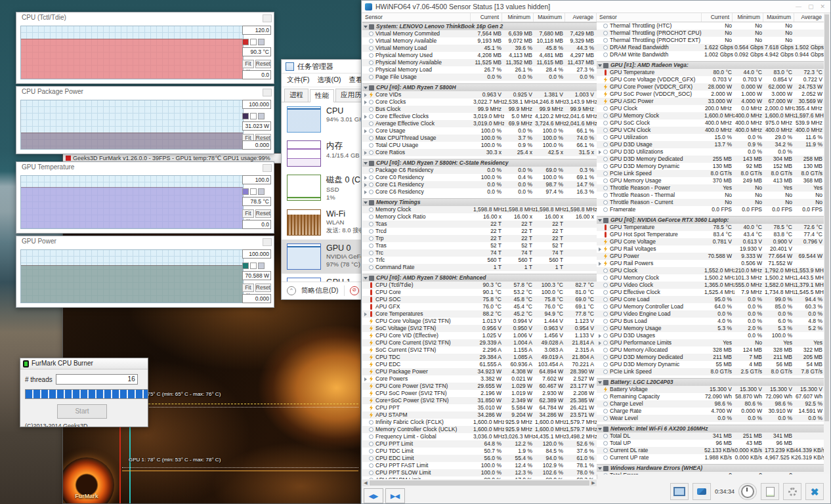 The height and width of the screenshot is (504, 831). I want to click on sensor-row: Charge Level98.6 %80.6 %98.6 %92.5 %, so click(711, 404).